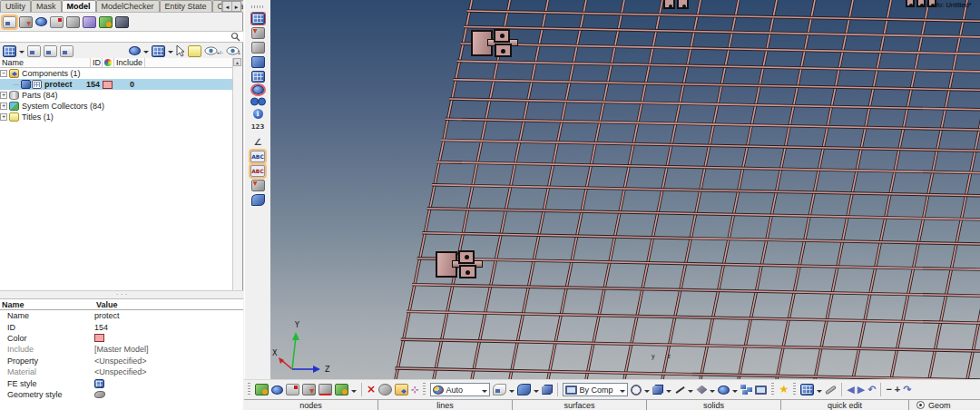  Describe the element at coordinates (236, 6) in the screenshot. I see `tab-scroll-right-icon: ▸` at that location.